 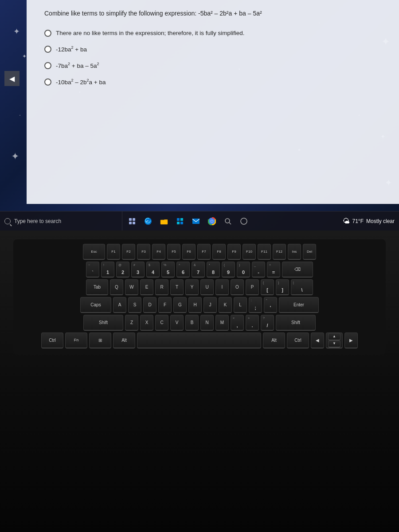 I want to click on key-lshift: Shift, so click(x=103, y=323).